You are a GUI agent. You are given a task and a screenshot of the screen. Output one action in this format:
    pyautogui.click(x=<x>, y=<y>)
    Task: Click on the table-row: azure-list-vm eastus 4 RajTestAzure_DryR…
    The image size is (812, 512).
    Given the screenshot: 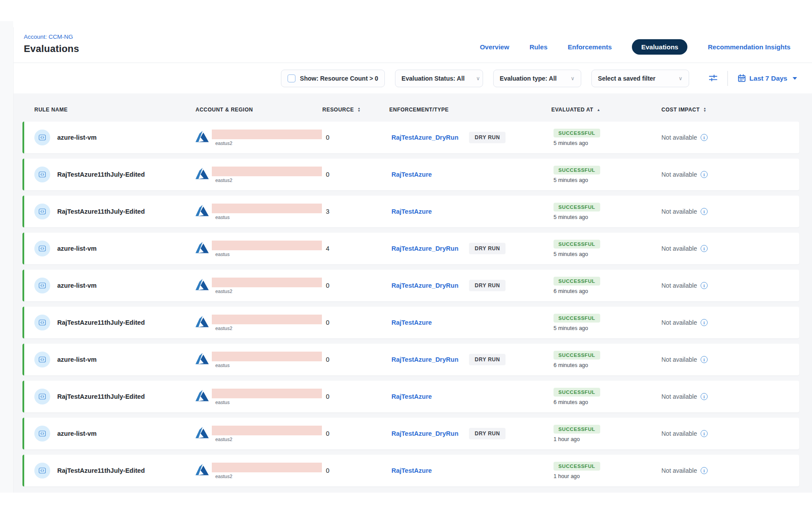 What is the action you would take?
    pyautogui.click(x=411, y=249)
    